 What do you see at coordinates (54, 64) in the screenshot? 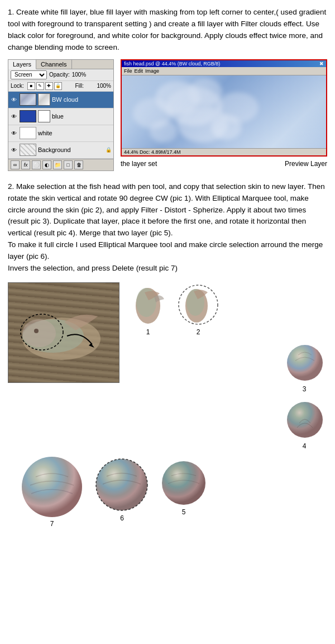
I see `channels-tab: Channels` at bounding box center [54, 64].